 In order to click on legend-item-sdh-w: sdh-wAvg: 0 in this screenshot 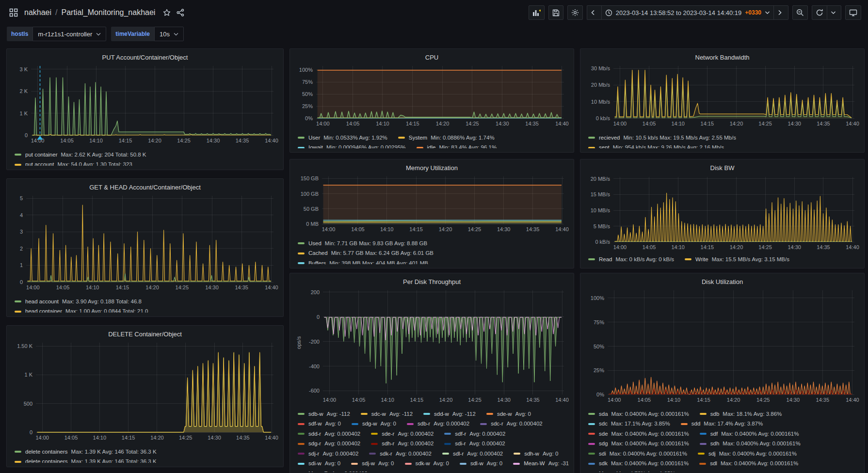, I will do `click(536, 454)`.